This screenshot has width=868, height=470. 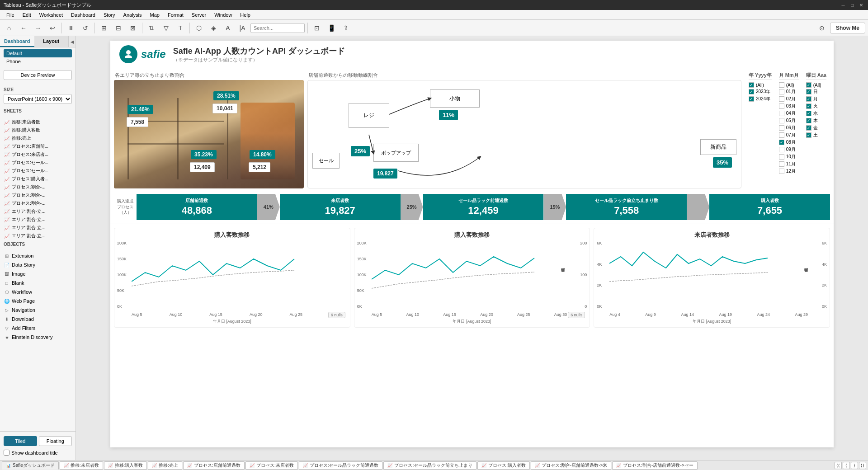 What do you see at coordinates (199, 28) in the screenshot?
I see `toolbar-highlight: ⬡` at bounding box center [199, 28].